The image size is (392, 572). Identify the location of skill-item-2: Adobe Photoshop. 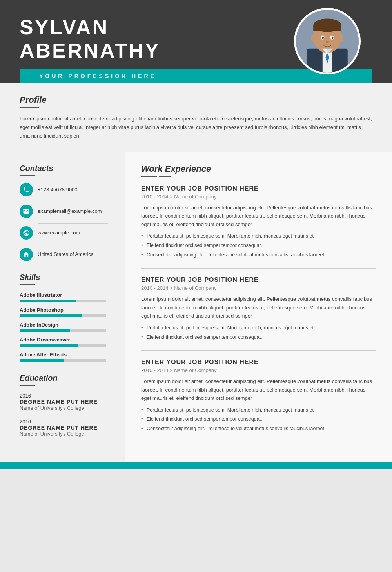
(67, 312).